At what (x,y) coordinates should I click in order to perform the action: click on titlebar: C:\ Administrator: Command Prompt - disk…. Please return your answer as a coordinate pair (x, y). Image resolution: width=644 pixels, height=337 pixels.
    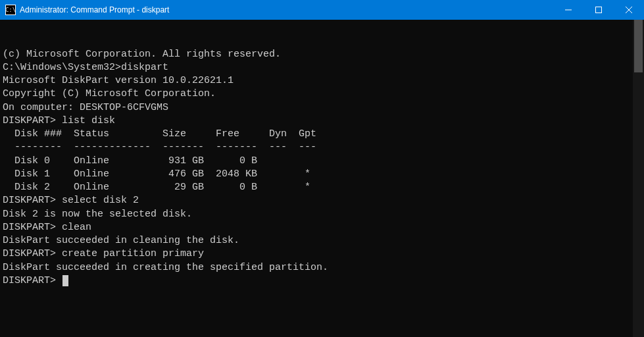
    Looking at the image, I should click on (322, 10).